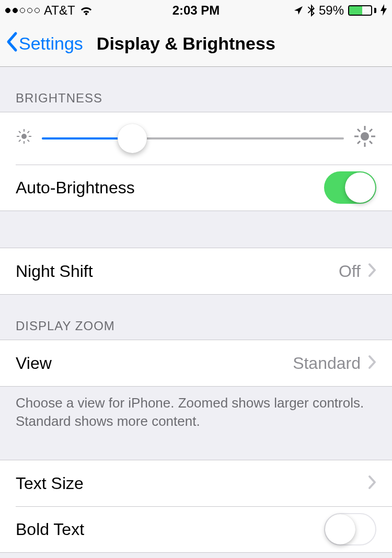 The height and width of the screenshot is (558, 392). I want to click on nav-bar: Settings Display & Brightness, so click(196, 44).